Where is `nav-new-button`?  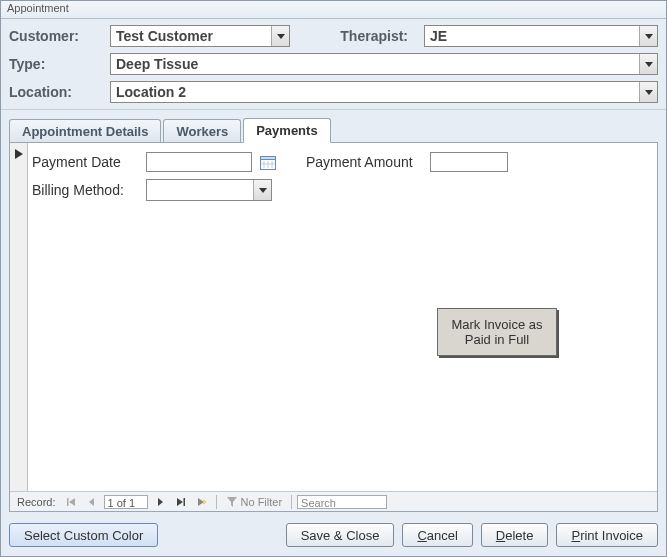
nav-new-button is located at coordinates (202, 502).